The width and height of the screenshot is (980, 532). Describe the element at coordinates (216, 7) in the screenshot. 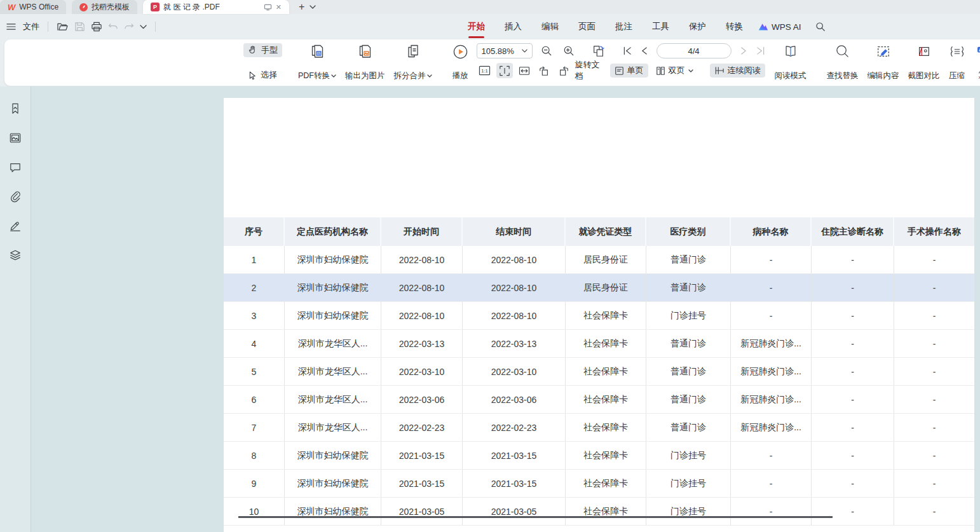

I see `tab-document-active: P 就 医 记 录 .PDF ✕` at that location.